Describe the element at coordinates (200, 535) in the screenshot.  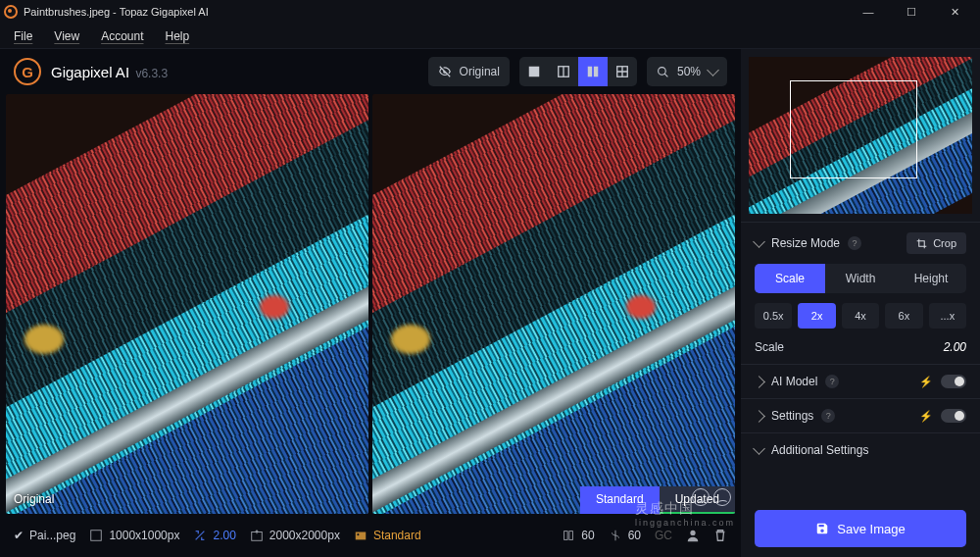
I see `scale-icon` at that location.